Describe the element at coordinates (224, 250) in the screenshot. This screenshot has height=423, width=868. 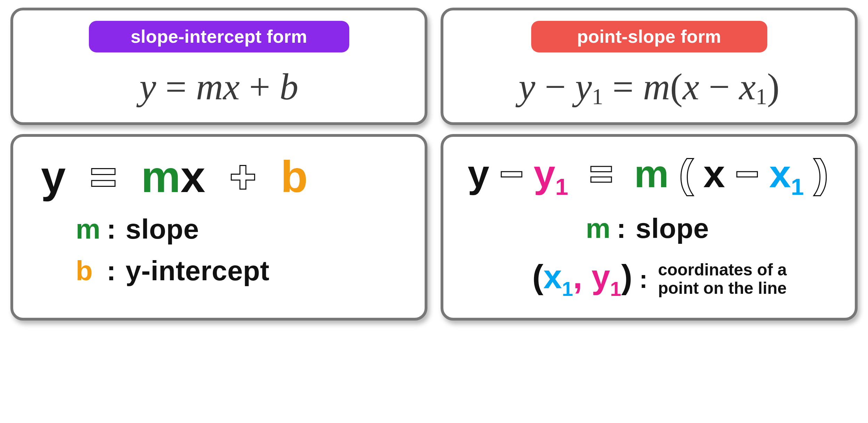
I see `legend-slope-intercept: m : slope b : y-intercept` at that location.